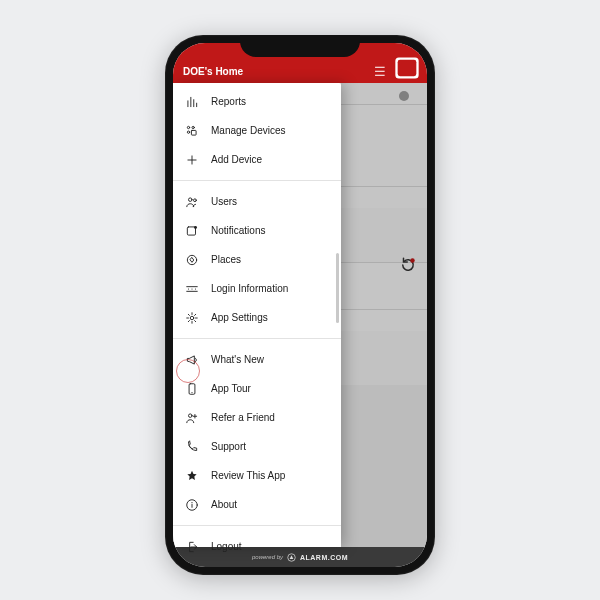 The height and width of the screenshot is (600, 600). I want to click on sidebar-item-label: Review This App, so click(248, 476).